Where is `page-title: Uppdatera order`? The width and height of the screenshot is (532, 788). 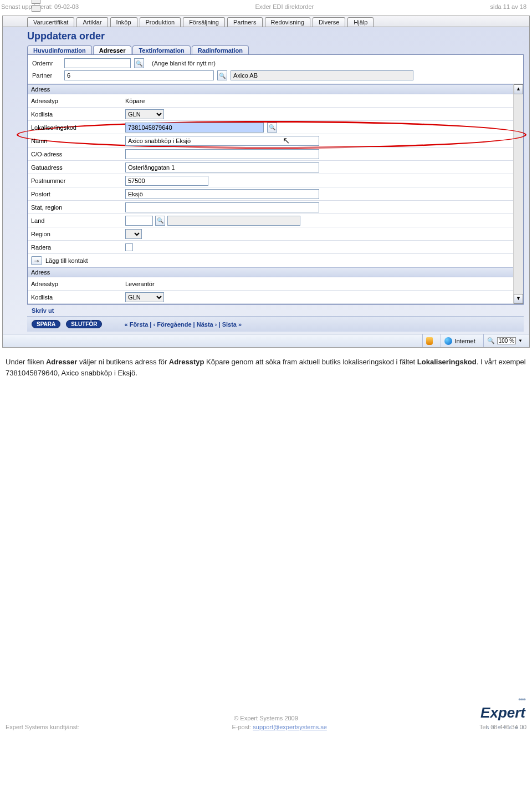
page-title: Uppdatera order is located at coordinates (275, 38).